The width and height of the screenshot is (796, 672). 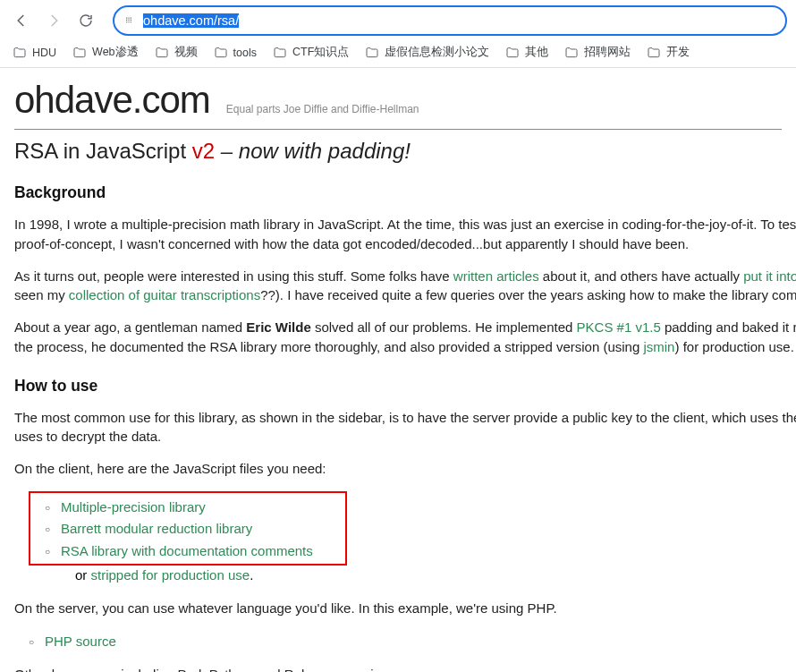 I want to click on forward-button, so click(x=54, y=21).